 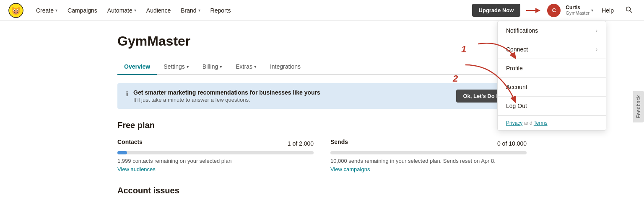 I want to click on terms-link: Terms, so click(x=541, y=123).